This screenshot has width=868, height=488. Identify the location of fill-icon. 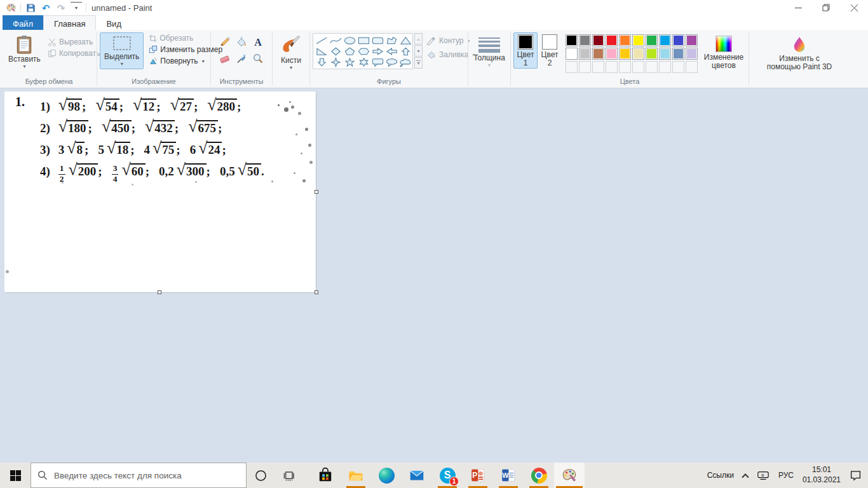
(241, 42).